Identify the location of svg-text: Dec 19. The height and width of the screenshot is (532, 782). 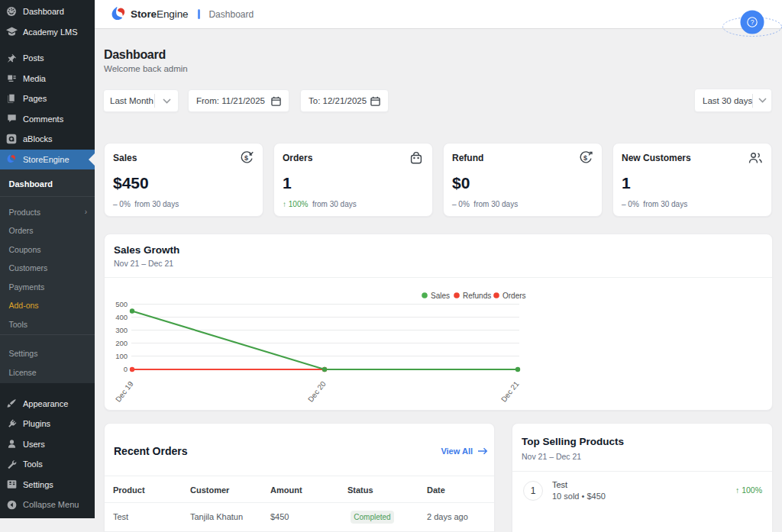
(124, 391).